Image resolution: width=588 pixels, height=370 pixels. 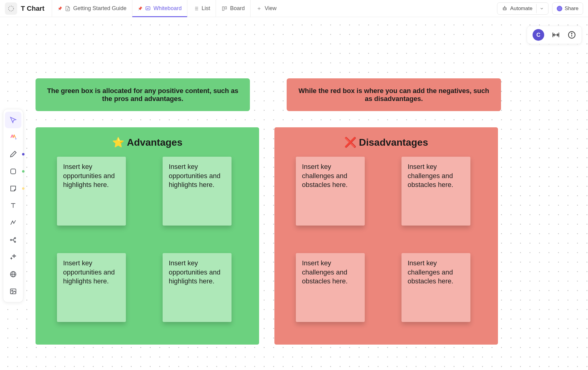 I want to click on fit-width-icon, so click(x=556, y=35).